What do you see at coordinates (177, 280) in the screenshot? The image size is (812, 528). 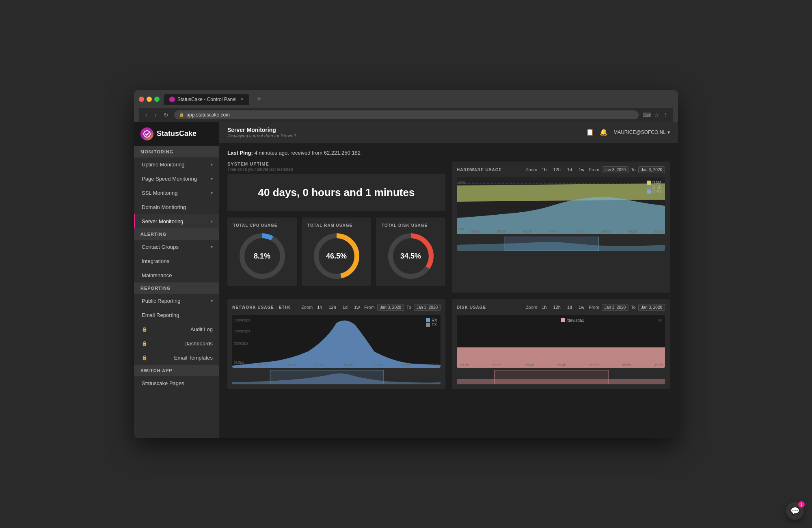 I see `sidebar: StatusCake MONITORING Uptime Monitoring …` at bounding box center [177, 280].